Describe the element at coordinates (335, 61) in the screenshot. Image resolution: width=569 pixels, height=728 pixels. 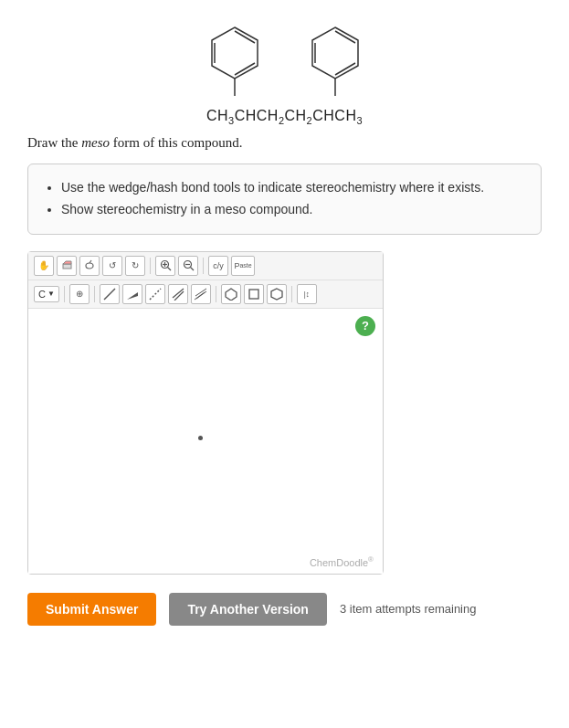
I see `benzene-ring-right` at that location.